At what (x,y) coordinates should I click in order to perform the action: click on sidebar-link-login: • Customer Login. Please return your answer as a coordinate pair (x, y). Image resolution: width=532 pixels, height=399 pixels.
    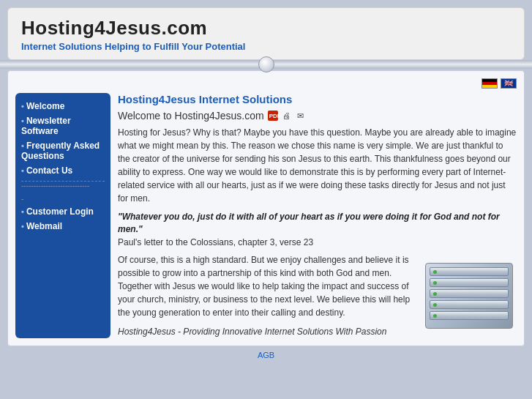
    Looking at the image, I should click on (63, 212).